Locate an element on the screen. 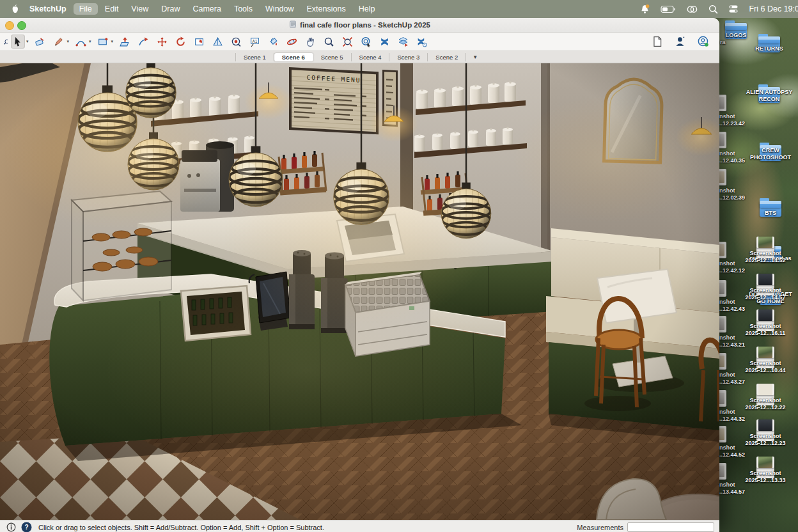 This screenshot has height=532, width=798. push-pull-tool is located at coordinates (125, 42).